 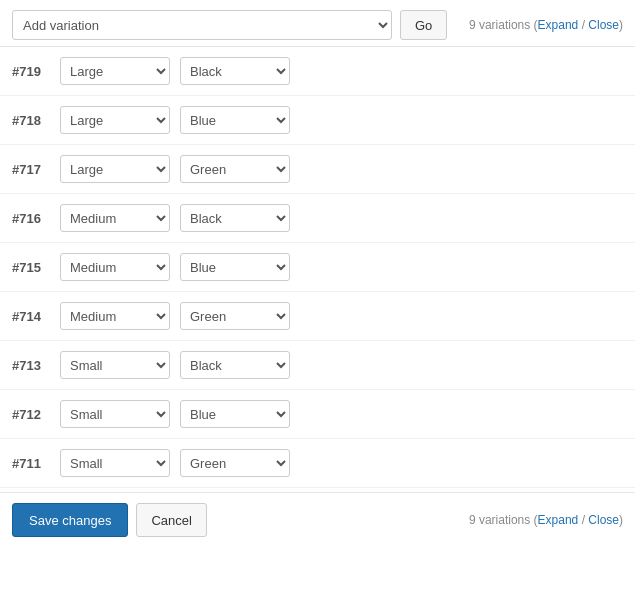 What do you see at coordinates (31, 170) in the screenshot?
I see `variation-id: #717` at bounding box center [31, 170].